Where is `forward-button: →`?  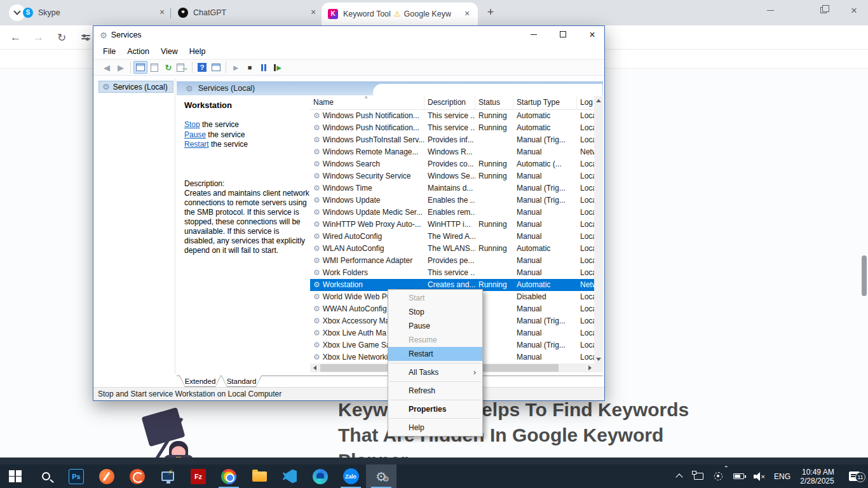
forward-button: → is located at coordinates (38, 37).